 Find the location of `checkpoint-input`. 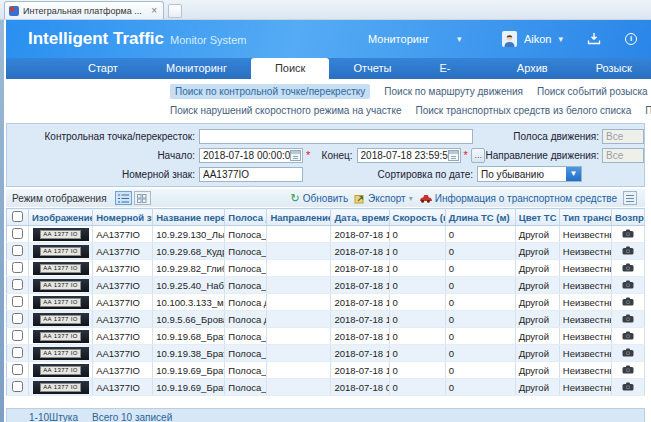

checkpoint-input is located at coordinates (336, 136).